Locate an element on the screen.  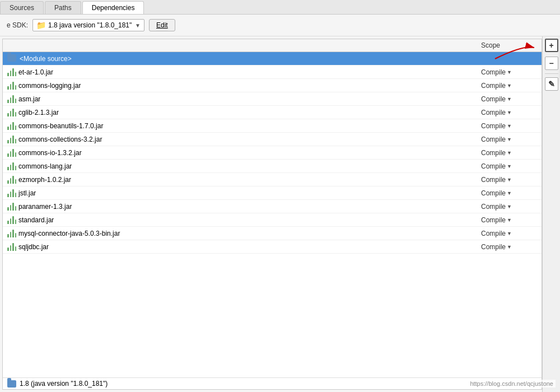
toolbar-divider is located at coordinates (552, 74).